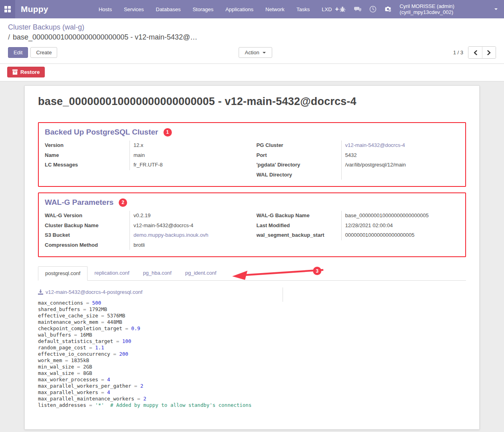 This screenshot has height=432, width=504. What do you see at coordinates (87, 236) in the screenshot?
I see `field-label: S3 Bucket` at bounding box center [87, 236].